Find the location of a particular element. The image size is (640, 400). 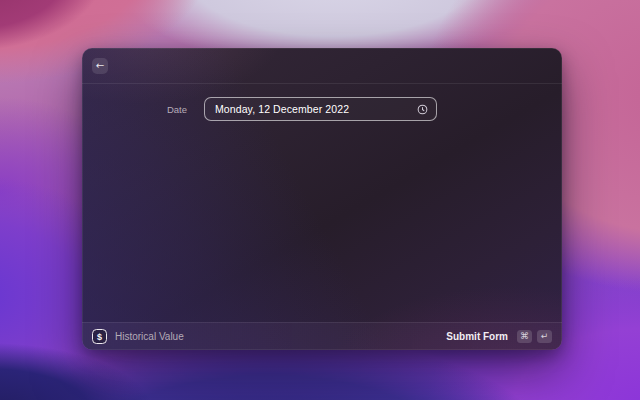

submit-form-label: Submit Form is located at coordinates (477, 336).